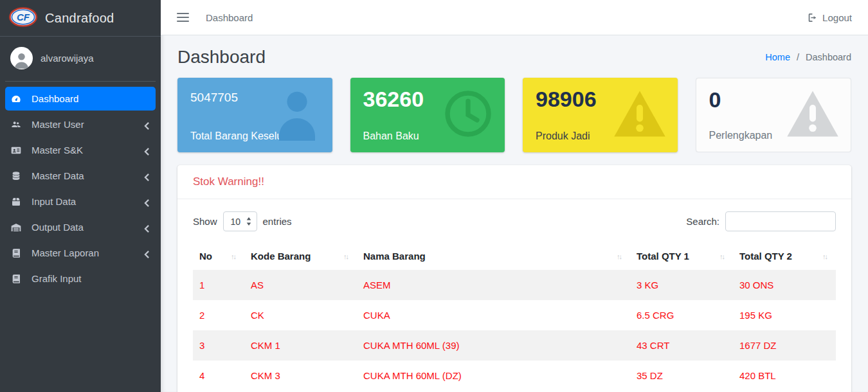 This screenshot has width=868, height=392. Describe the element at coordinates (494, 375) in the screenshot. I see `cell-nama: CUKA MTH 60ML (DZ)` at that location.